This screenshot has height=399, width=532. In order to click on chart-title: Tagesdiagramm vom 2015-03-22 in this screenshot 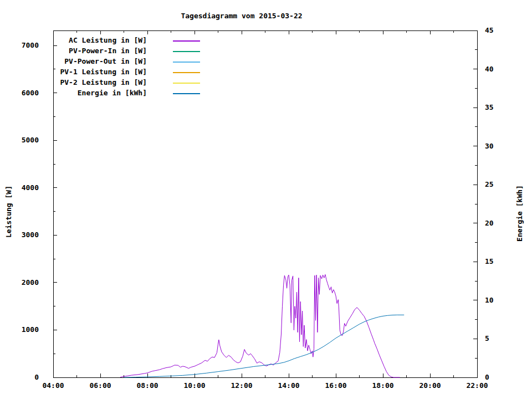, I will do `click(242, 16)`.